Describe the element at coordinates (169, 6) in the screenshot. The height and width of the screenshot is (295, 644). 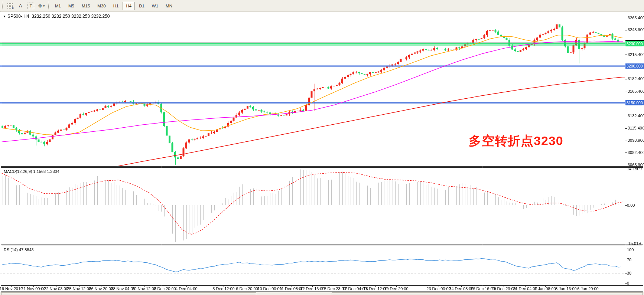
I see `timeframe-button-mn: MN` at that location.